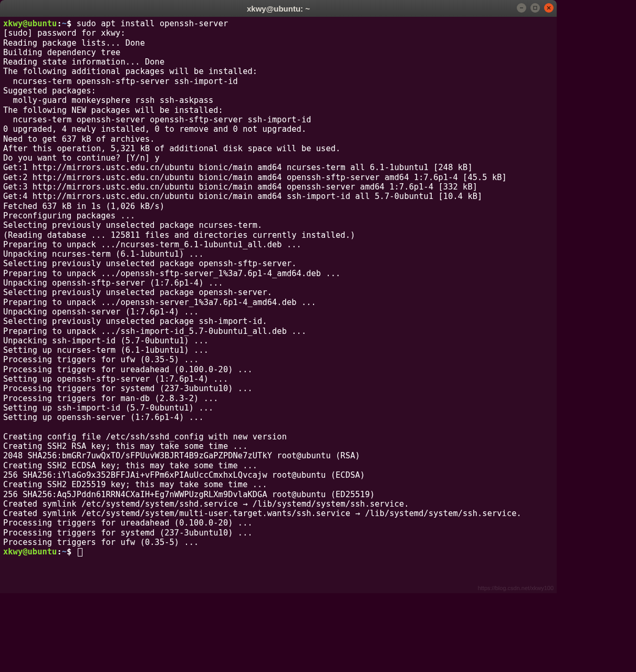 The image size is (636, 672). What do you see at coordinates (535, 8) in the screenshot?
I see `maximize-button` at bounding box center [535, 8].